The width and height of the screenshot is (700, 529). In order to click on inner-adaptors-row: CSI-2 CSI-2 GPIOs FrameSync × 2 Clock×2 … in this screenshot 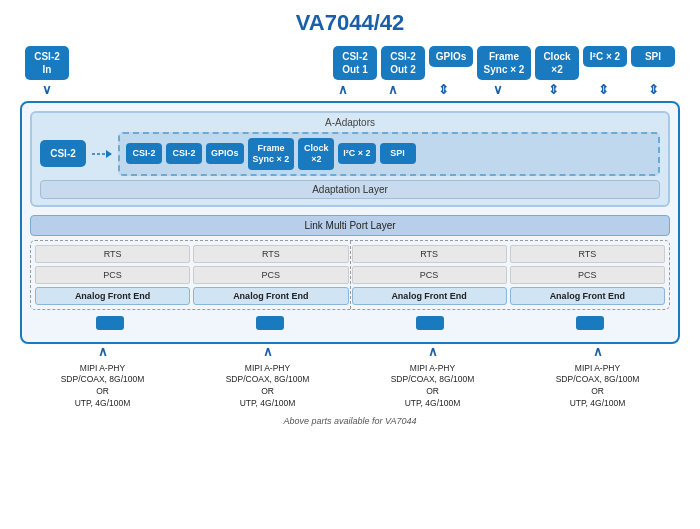, I will do `click(389, 154)`.